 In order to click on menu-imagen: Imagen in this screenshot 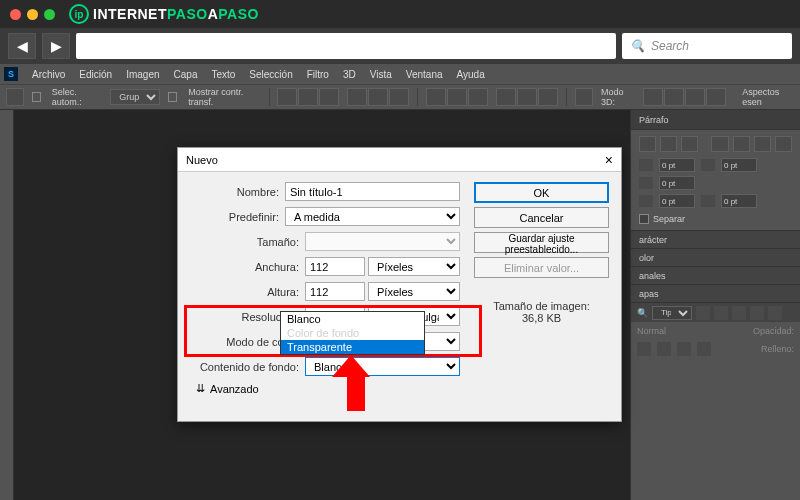, I will do `click(142, 74)`.